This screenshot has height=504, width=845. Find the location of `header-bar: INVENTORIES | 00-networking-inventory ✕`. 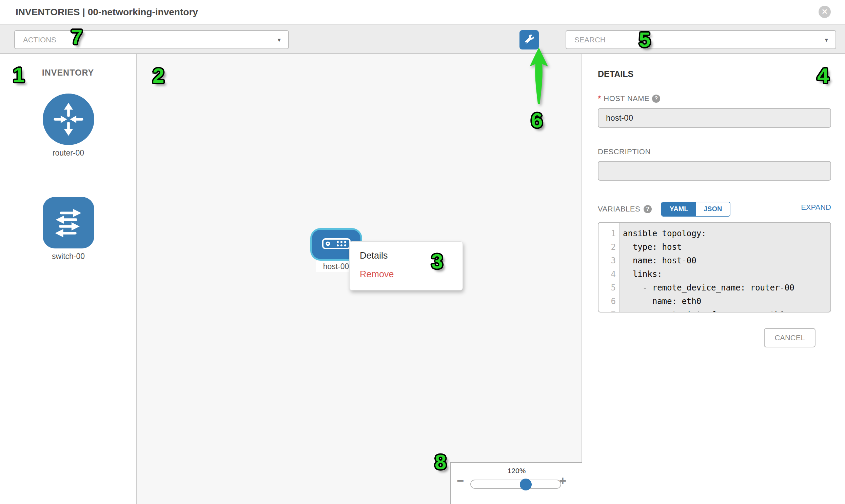

header-bar: INVENTORIES | 00-networking-inventory ✕ is located at coordinates (423, 12).